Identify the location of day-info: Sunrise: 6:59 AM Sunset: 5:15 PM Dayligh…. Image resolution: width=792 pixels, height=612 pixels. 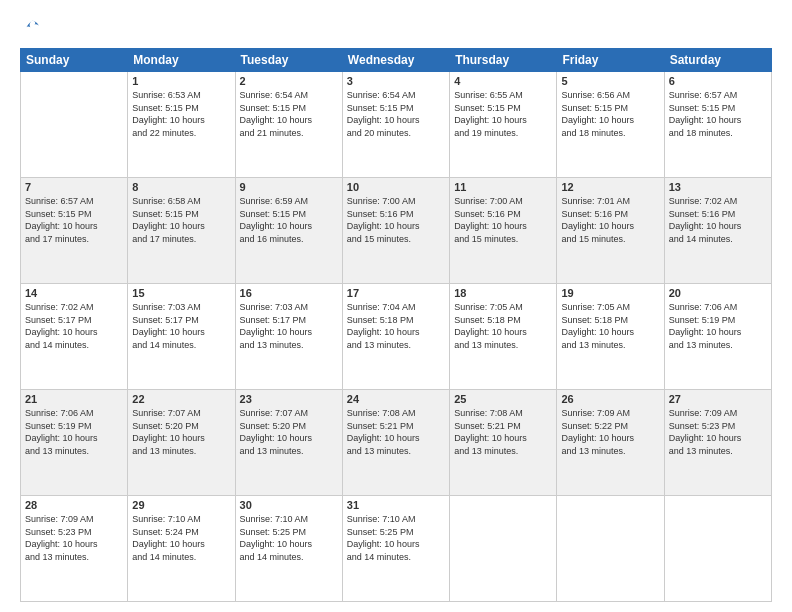
(289, 220).